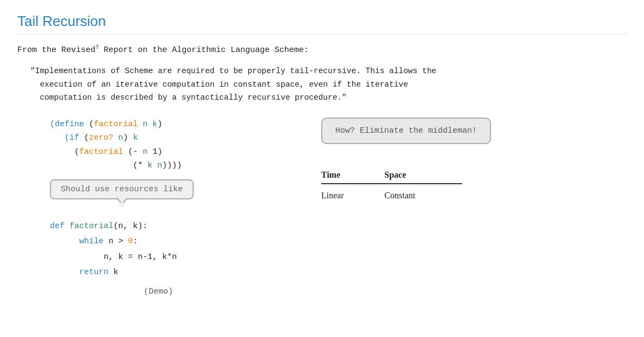 The image size is (644, 337). Describe the element at coordinates (91, 242) in the screenshot. I see `py-while-kw: while` at that location.